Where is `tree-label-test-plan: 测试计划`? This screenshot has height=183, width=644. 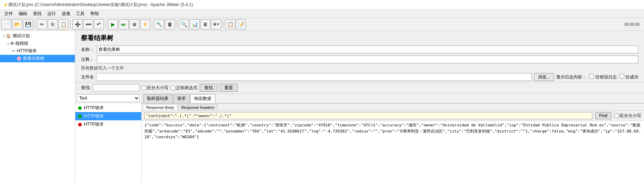
tree-label-test-plan: 测试计划 is located at coordinates (21, 36).